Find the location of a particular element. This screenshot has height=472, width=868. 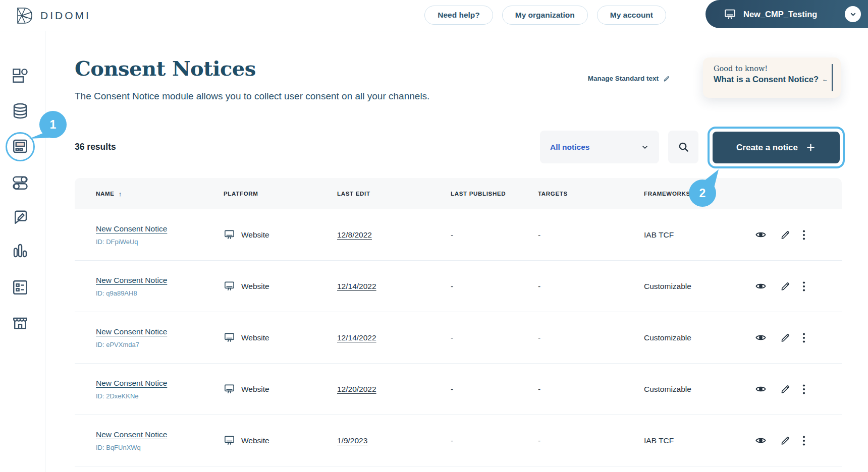

storefront-icon is located at coordinates (20, 323).